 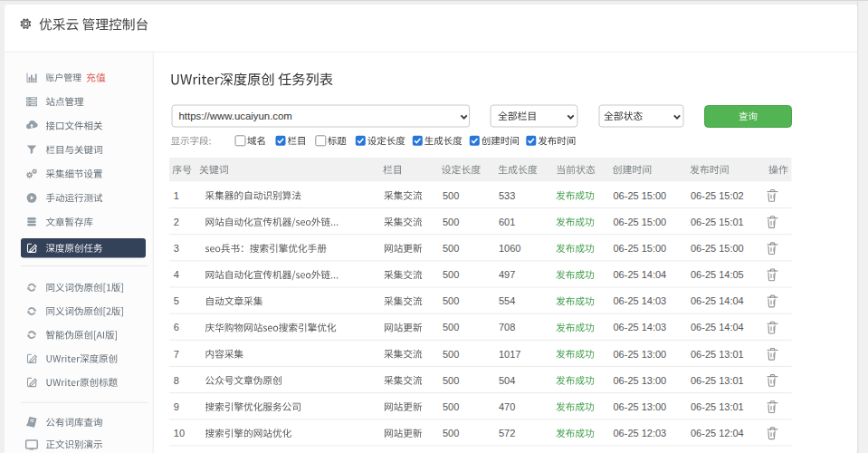 What do you see at coordinates (510, 354) in the screenshot?
I see `svg-text: 1017` at bounding box center [510, 354].